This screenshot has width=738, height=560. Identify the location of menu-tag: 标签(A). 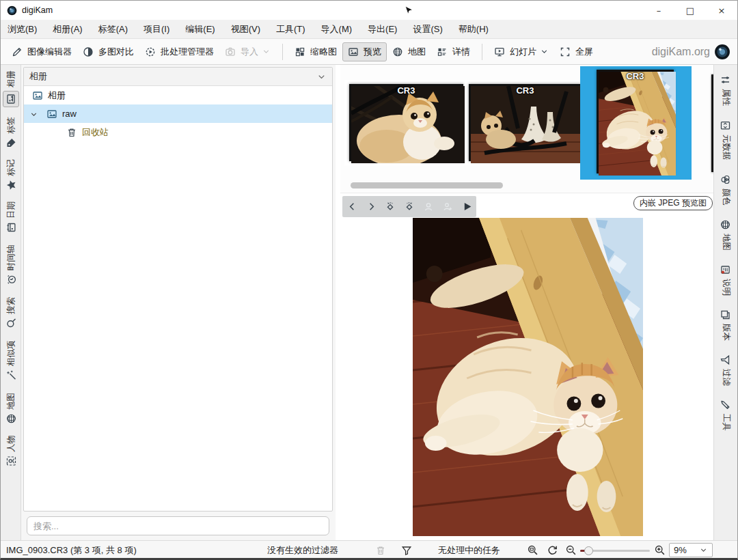
(113, 29).